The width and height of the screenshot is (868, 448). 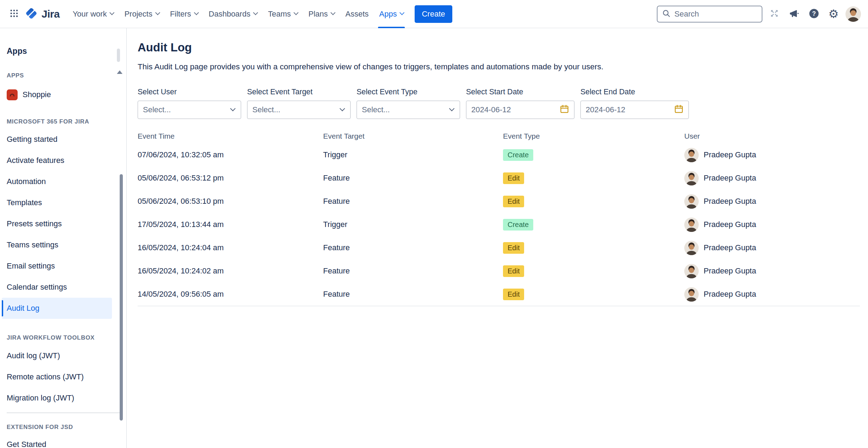 What do you see at coordinates (57, 266) in the screenshot?
I see `sidebar-item-email-settings: Email settings` at bounding box center [57, 266].